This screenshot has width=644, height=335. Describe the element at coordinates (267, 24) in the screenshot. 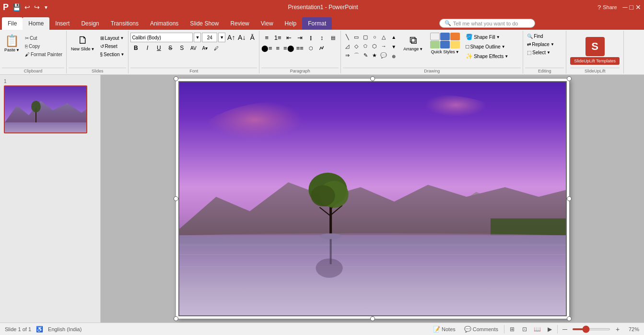

I see `tab-view: View` at that location.